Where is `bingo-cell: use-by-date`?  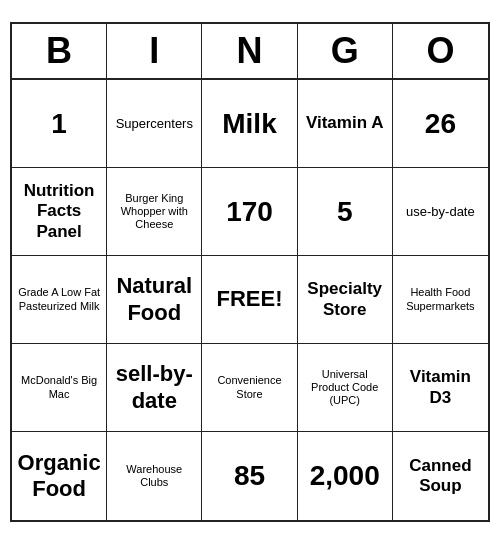 bingo-cell: use-by-date is located at coordinates (440, 212).